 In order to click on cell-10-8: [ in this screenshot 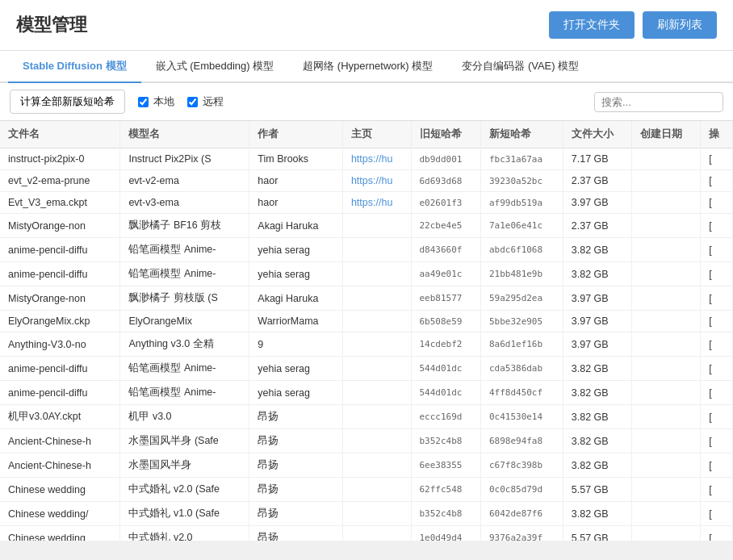, I will do `click(717, 393)`.